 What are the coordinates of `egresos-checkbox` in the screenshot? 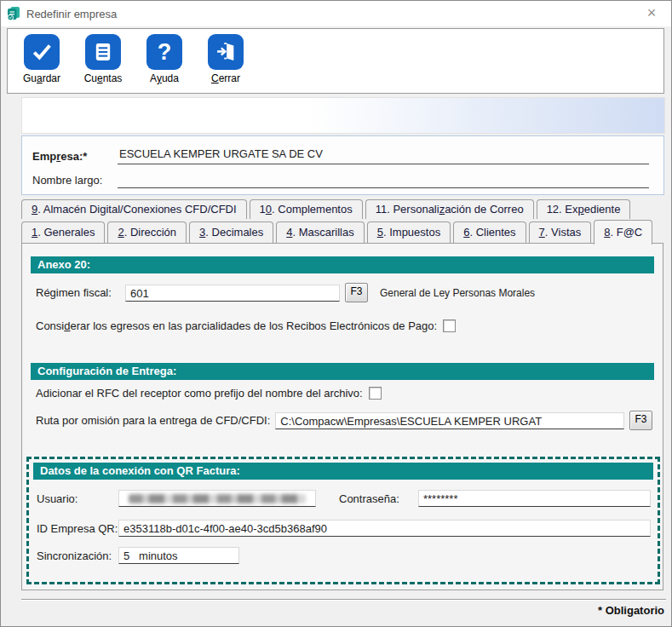 It's located at (450, 325).